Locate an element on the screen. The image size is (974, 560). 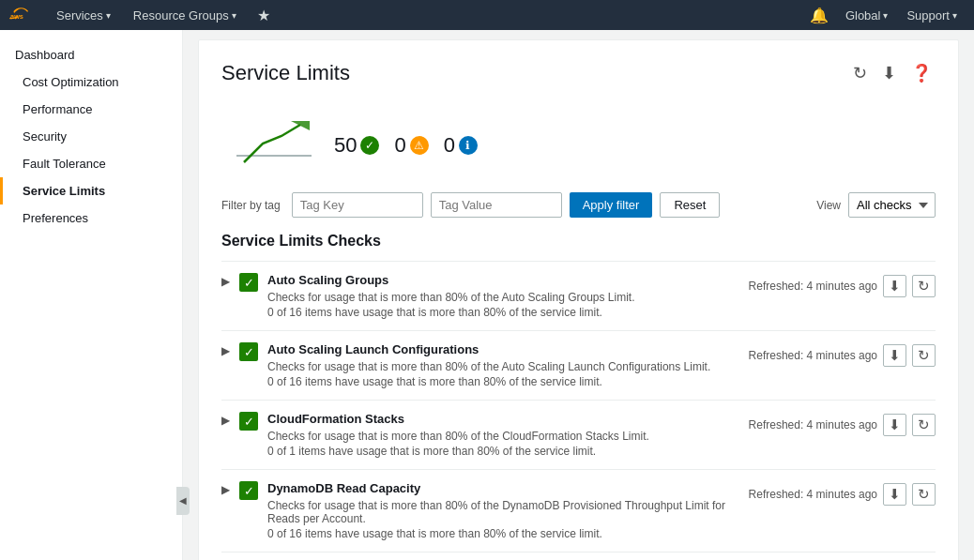
info-number: 0 is located at coordinates (449, 145).